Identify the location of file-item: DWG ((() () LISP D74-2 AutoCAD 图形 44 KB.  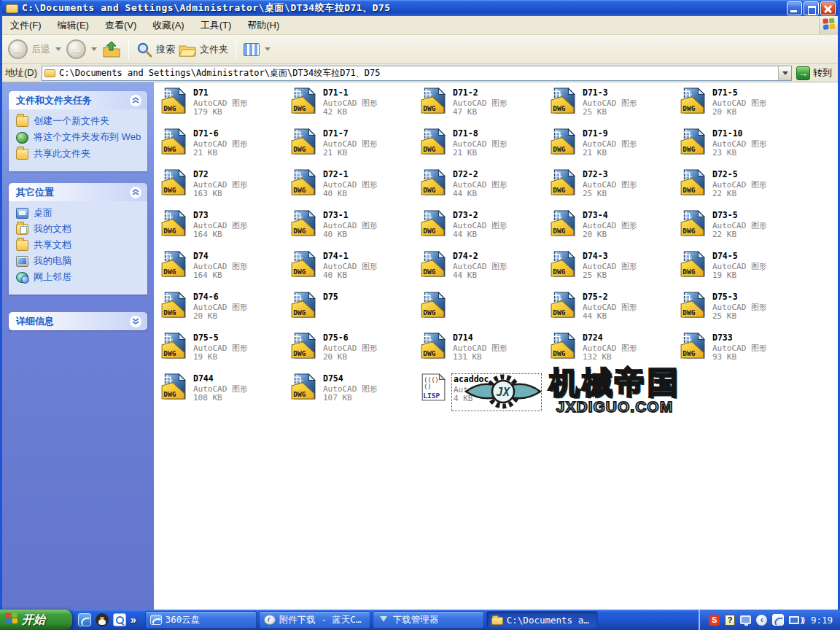
(484, 270).